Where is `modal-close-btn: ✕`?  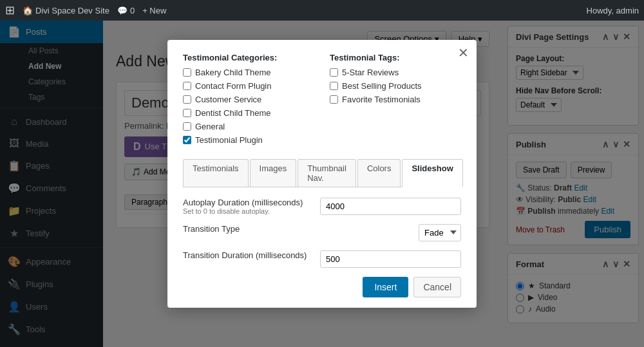
modal-close-btn: ✕ is located at coordinates (464, 53).